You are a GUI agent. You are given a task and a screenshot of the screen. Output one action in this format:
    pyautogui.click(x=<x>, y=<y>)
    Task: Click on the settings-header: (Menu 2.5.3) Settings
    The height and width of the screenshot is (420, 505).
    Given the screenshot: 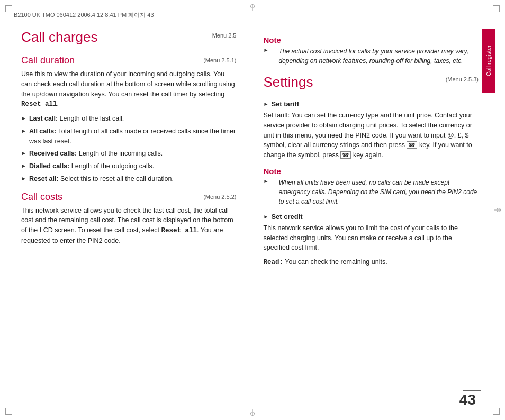 What is the action you would take?
    pyautogui.click(x=372, y=84)
    